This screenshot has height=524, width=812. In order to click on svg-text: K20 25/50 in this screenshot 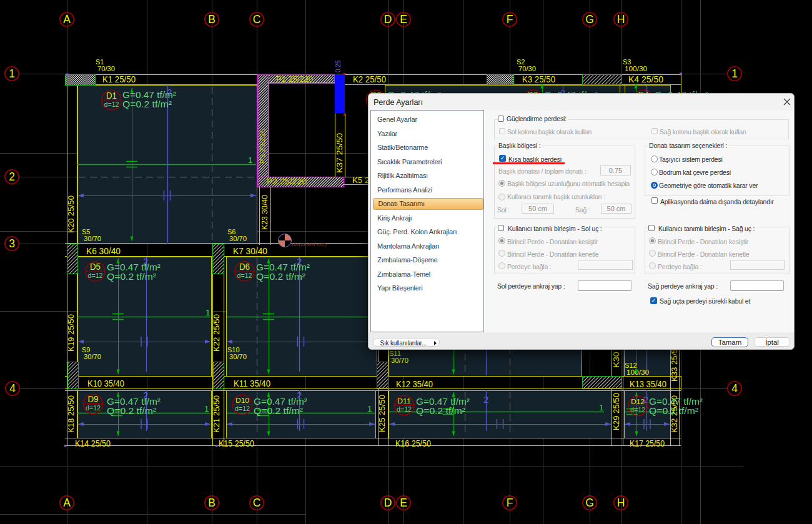, I will do `click(71, 214)`.